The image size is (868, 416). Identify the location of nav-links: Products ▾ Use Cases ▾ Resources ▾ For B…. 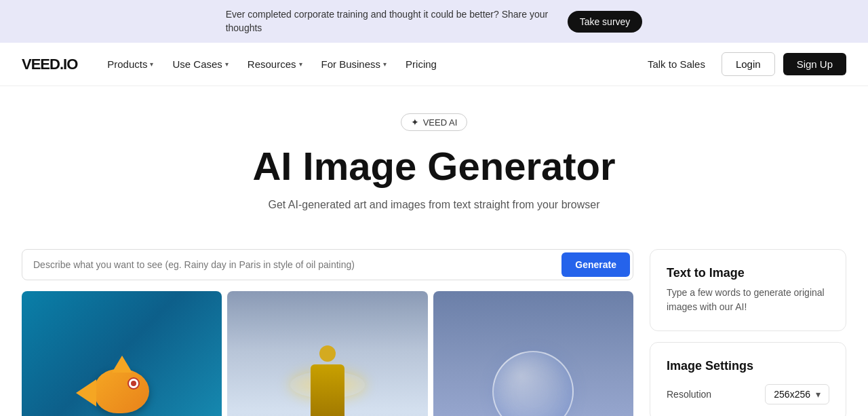
(366, 64).